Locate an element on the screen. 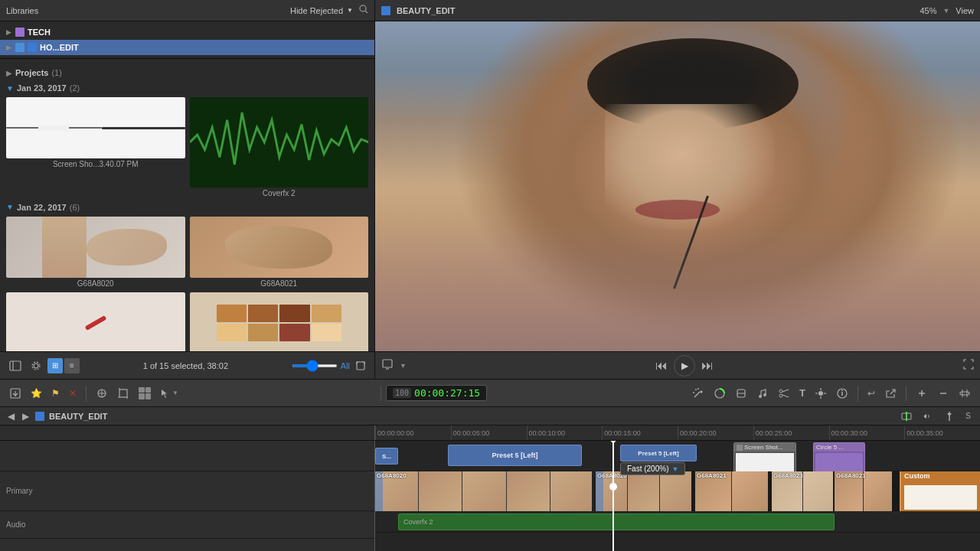 The width and height of the screenshot is (980, 551). selection-tool-button: ▼ is located at coordinates (169, 393).